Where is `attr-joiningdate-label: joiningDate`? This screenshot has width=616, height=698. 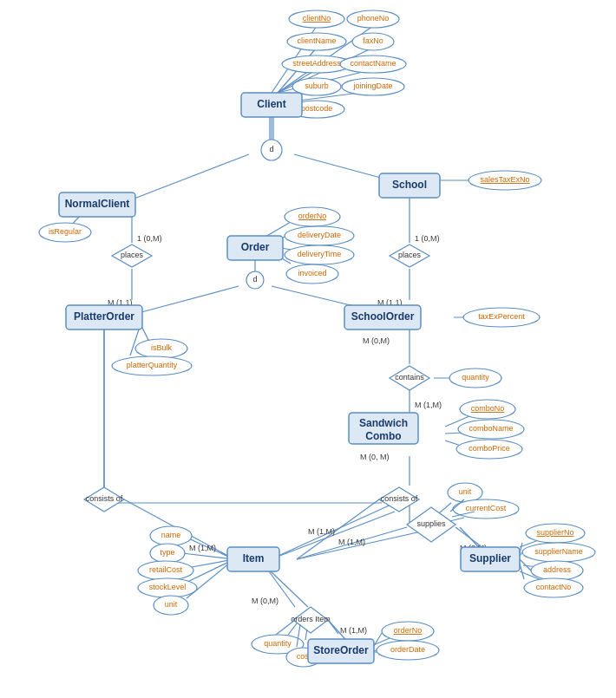
attr-joiningdate-label: joiningDate is located at coordinates (372, 86).